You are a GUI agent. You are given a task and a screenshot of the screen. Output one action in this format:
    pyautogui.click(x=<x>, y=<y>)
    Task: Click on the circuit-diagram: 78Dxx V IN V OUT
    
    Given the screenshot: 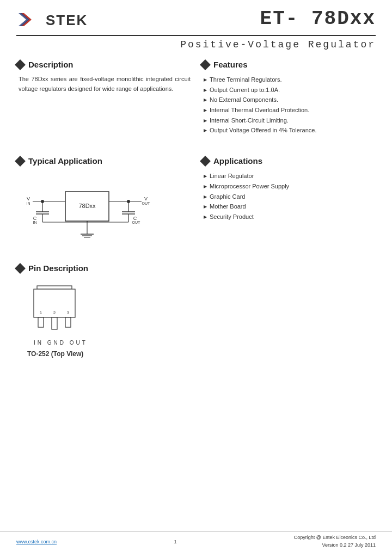 What is the action you would take?
    pyautogui.click(x=103, y=206)
    